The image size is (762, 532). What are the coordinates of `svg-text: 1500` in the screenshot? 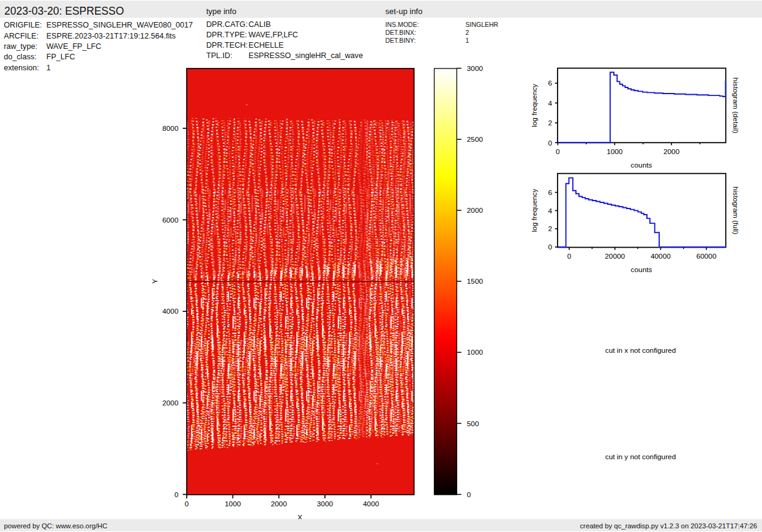 It's located at (475, 281).